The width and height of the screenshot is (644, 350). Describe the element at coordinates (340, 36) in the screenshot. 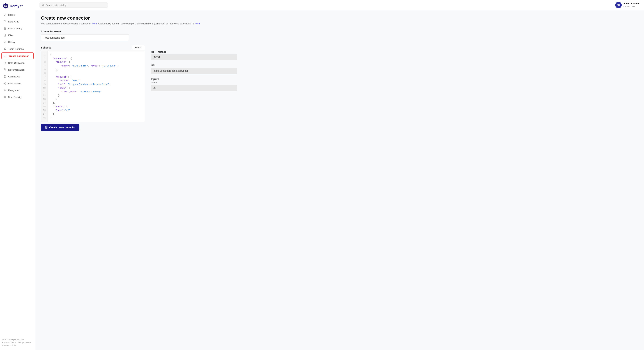

I see `connector-name-section: Connector name` at that location.